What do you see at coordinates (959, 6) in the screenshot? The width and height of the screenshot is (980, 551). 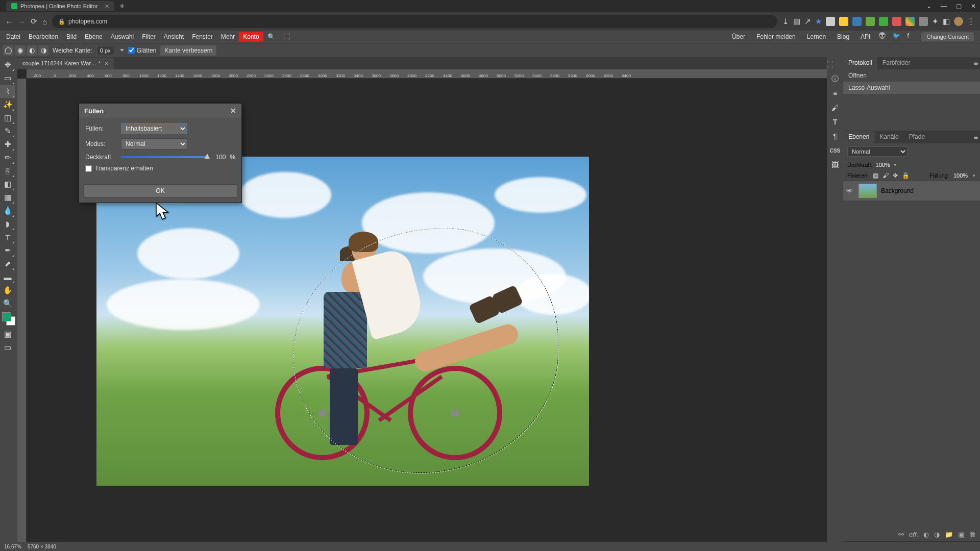 I see `window-maximize-icon: ▢` at bounding box center [959, 6].